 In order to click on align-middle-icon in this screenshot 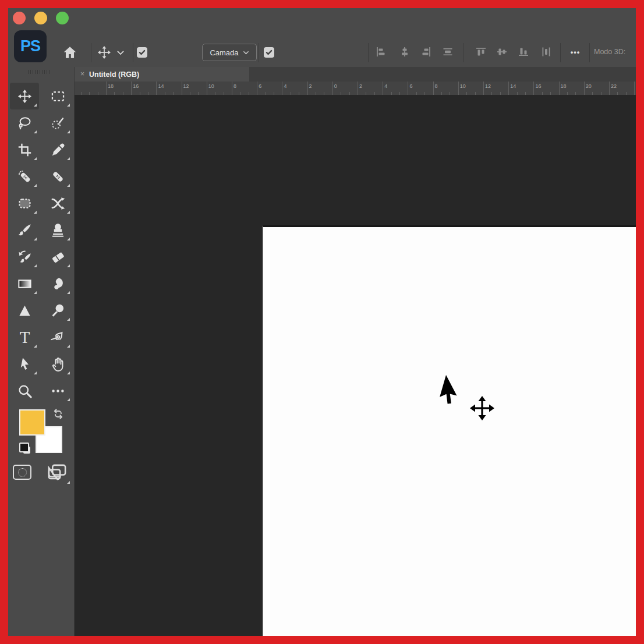, I will do `click(502, 52)`.